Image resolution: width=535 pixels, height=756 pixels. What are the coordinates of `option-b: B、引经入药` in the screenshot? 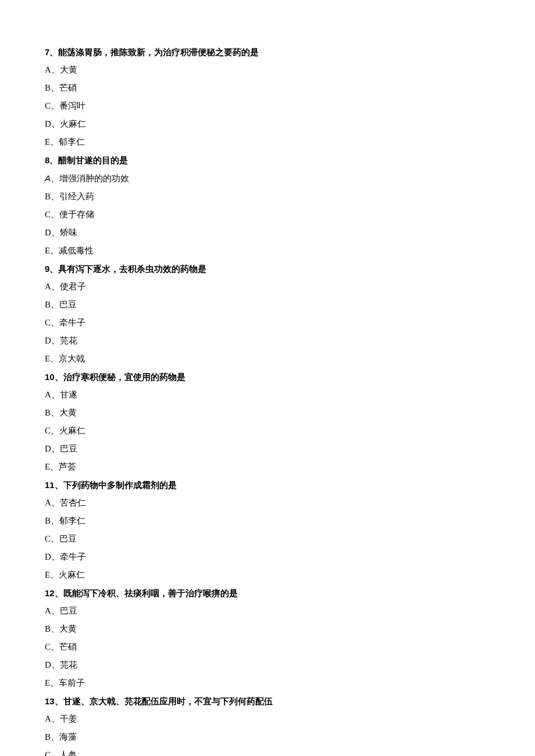 It's located at (290, 196).